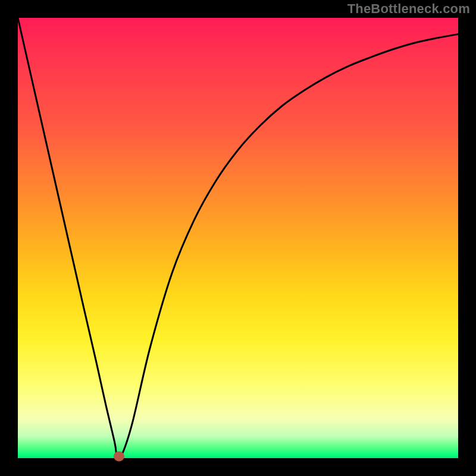  Describe the element at coordinates (119, 457) in the screenshot. I see `optimum-marker` at that location.